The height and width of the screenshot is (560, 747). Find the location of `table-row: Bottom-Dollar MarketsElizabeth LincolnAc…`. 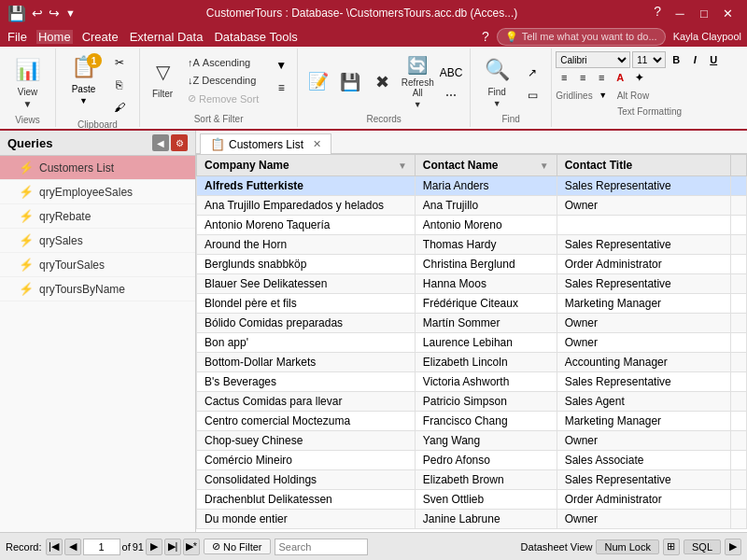

table-row: Bottom-Dollar MarketsElizabeth LincolnAc… is located at coordinates (472, 362).